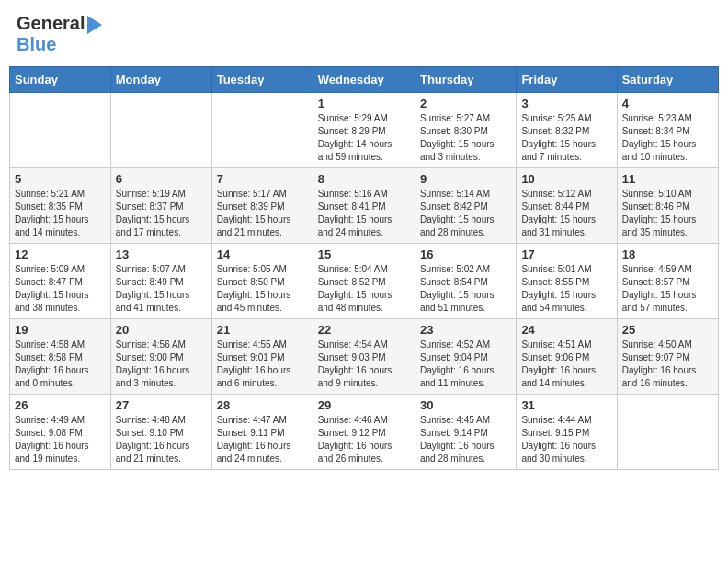  I want to click on day-info: Sunrise: 4:54 AM Sunset: 9:03 PM Dayligh…, so click(364, 364).